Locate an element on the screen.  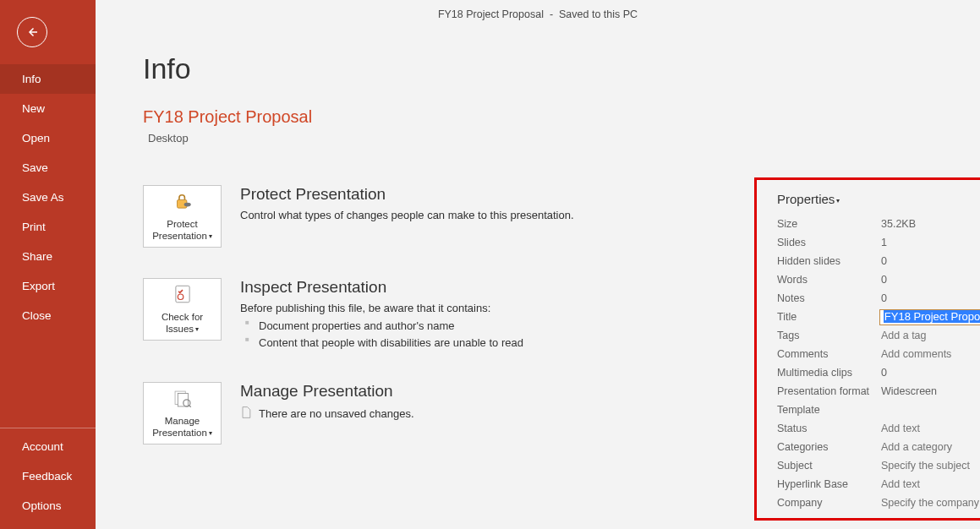
property-label: Subject is located at coordinates (829, 466).